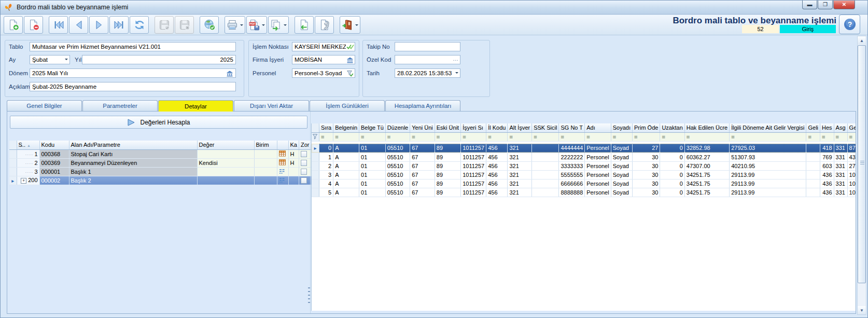 The image size is (868, 318). Describe the element at coordinates (50, 60) in the screenshot. I see `ay-select: Şubat` at that location.